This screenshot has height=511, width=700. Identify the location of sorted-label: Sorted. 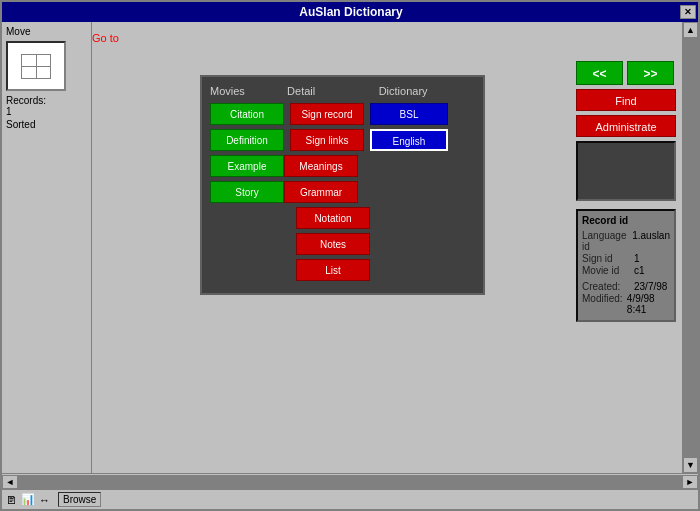
(46, 124).